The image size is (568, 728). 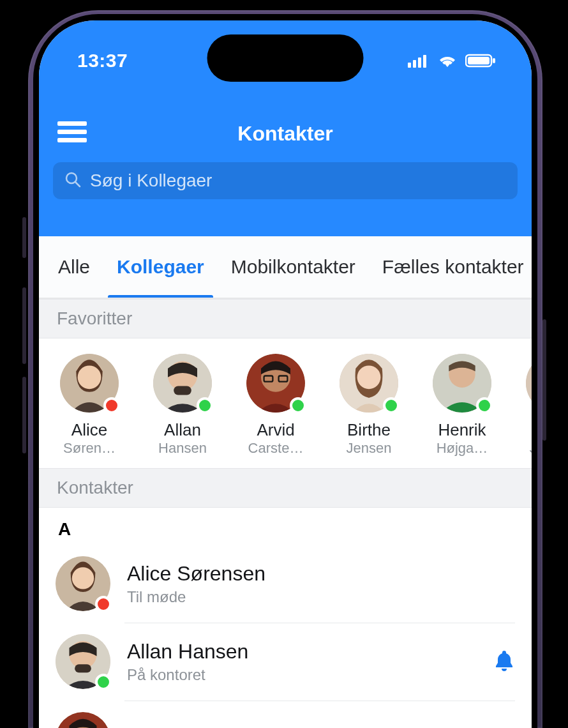 I want to click on section-contacts: Kontakter, so click(x=285, y=488).